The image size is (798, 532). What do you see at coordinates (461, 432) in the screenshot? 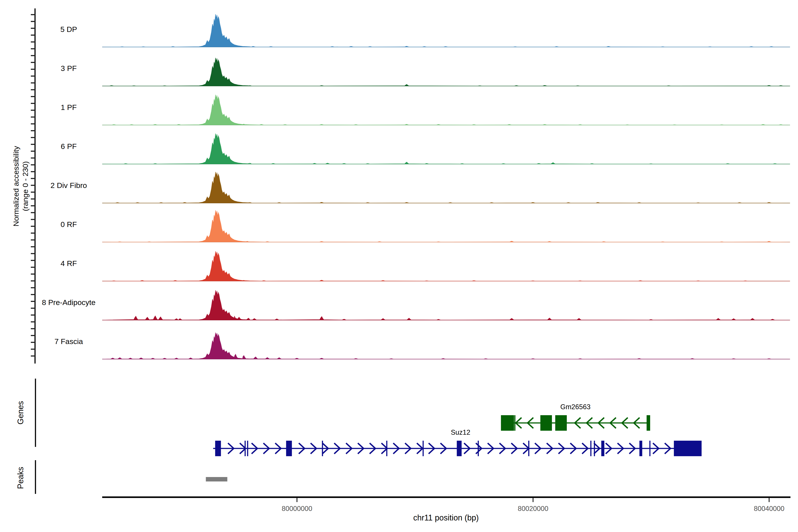
I see `gene-label-suz12: Suz12` at bounding box center [461, 432].